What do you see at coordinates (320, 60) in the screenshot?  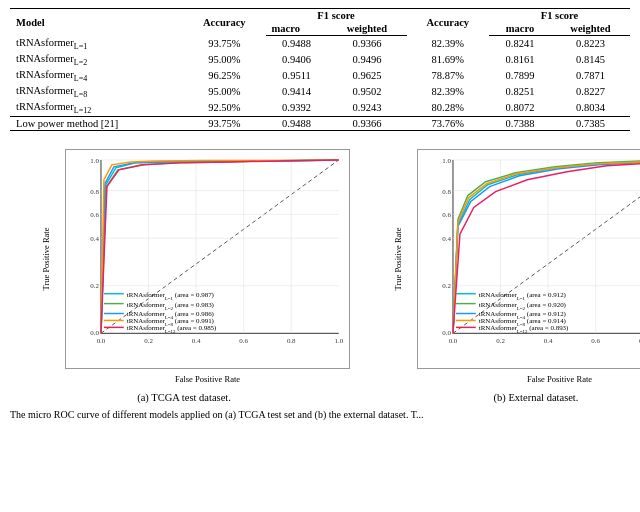 I see `table-row: tRNAsformerL=295.00%0.94060.949681.69%0.…` at bounding box center [320, 60].